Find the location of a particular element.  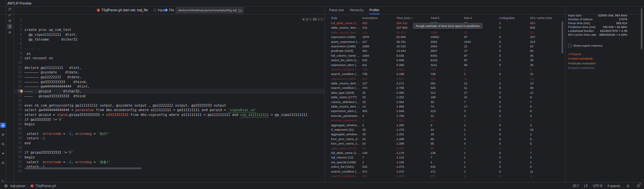

code-line: 3create proc up_com_test is located at coordinates (169, 30).